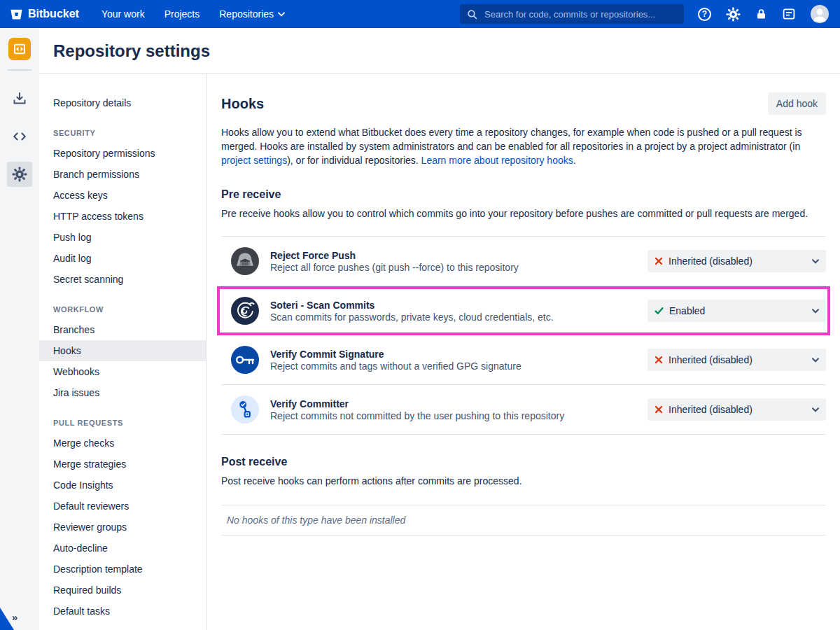  I want to click on post-receive-description: Post receive hooks can perform actions a…, so click(524, 481).